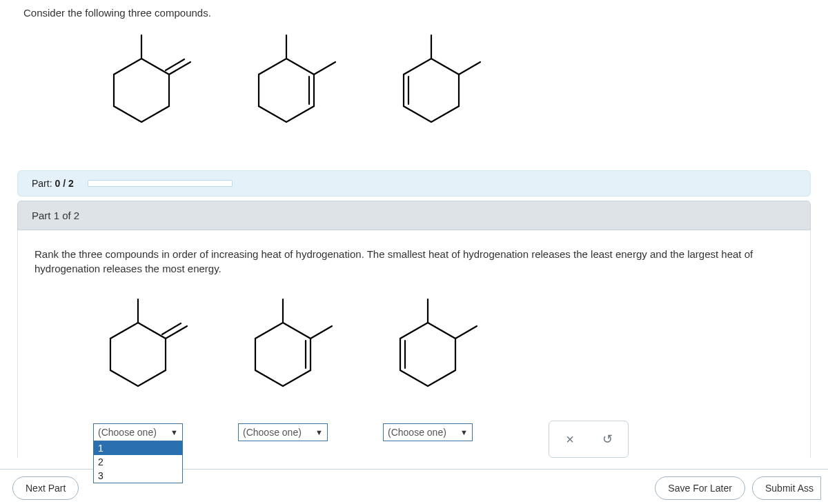 This screenshot has width=828, height=504. Describe the element at coordinates (787, 488) in the screenshot. I see `submit-assignment-button: Submit Ass` at that location.